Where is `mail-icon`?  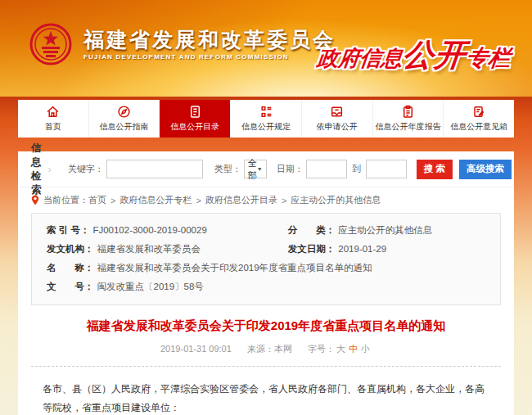
mail-icon is located at coordinates (337, 111).